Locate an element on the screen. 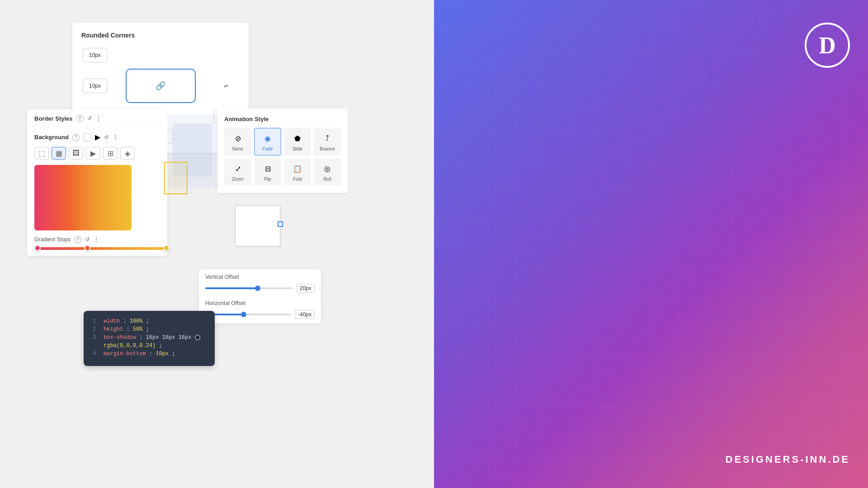 The height and width of the screenshot is (488, 868). anim-btn-none: ⊘ None is located at coordinates (238, 142).